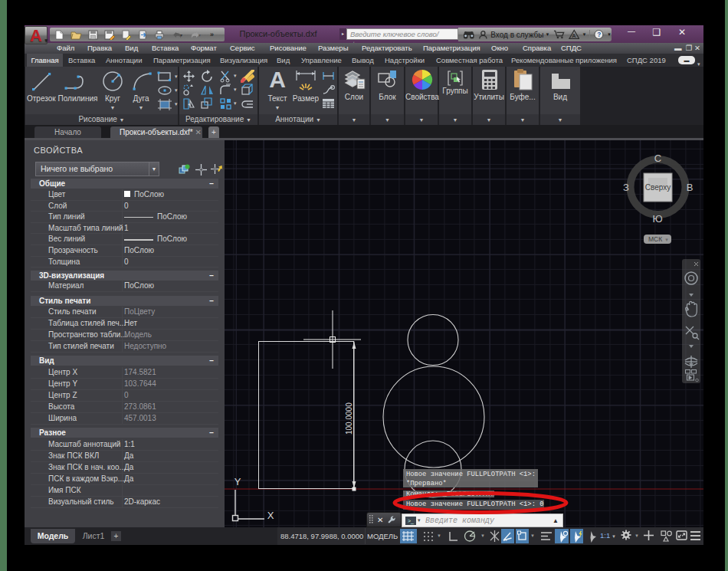  What do you see at coordinates (349, 418) in the screenshot?
I see `svg-text: 100.0000` at bounding box center [349, 418].